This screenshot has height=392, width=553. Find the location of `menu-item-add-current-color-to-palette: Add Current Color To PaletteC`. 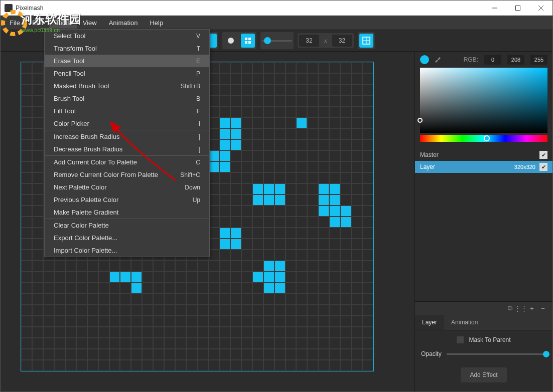

menu-item-add-current-color-to-palette: Add Current Color To PaletteC is located at coordinates (127, 162).